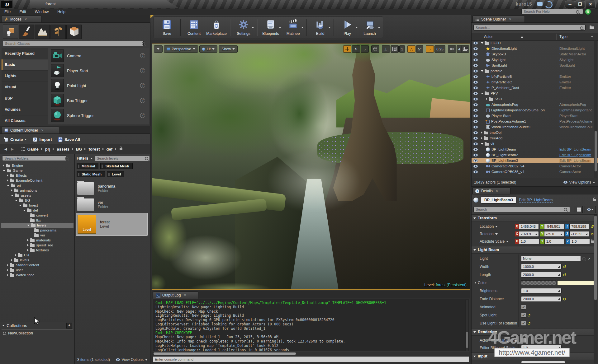  What do you see at coordinates (541, 348) in the screenshot?
I see `property-value: 1.0` at bounding box center [541, 348].